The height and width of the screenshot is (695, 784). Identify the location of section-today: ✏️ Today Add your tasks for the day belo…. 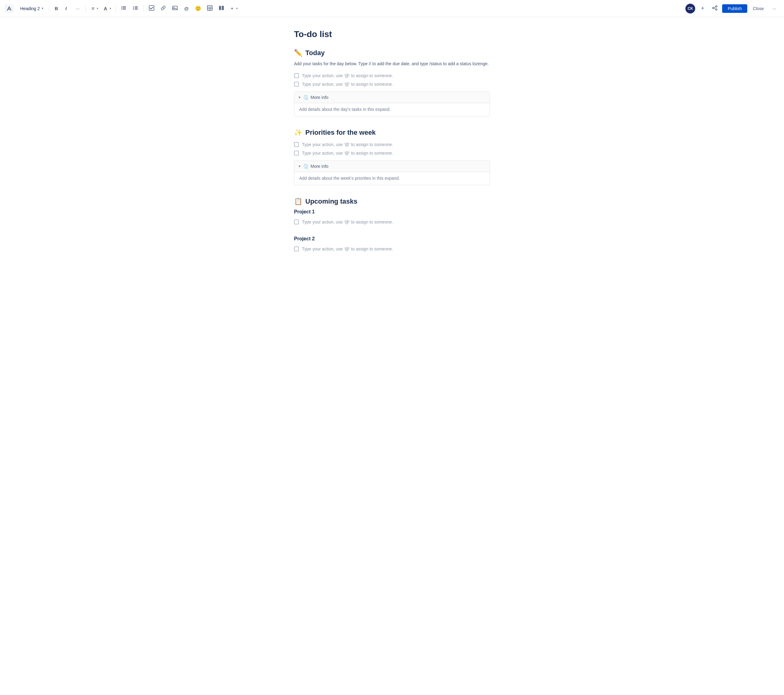
(392, 83).